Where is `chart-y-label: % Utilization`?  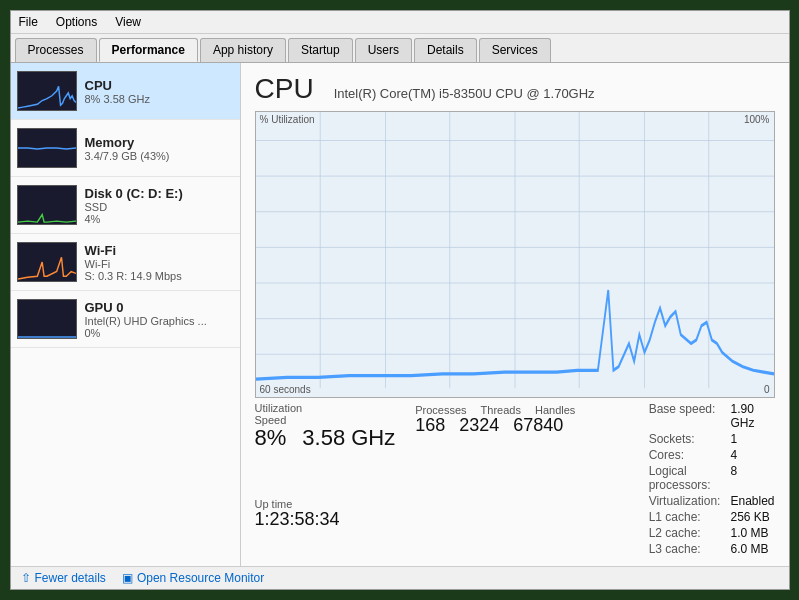 chart-y-label: % Utilization is located at coordinates (288, 120).